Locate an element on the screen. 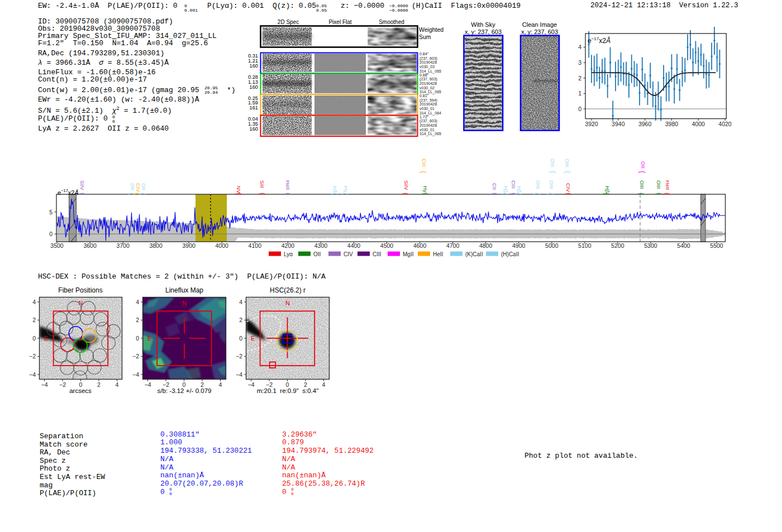 The width and height of the screenshot is (782, 532). svg-text: 5200 is located at coordinates (618, 246).